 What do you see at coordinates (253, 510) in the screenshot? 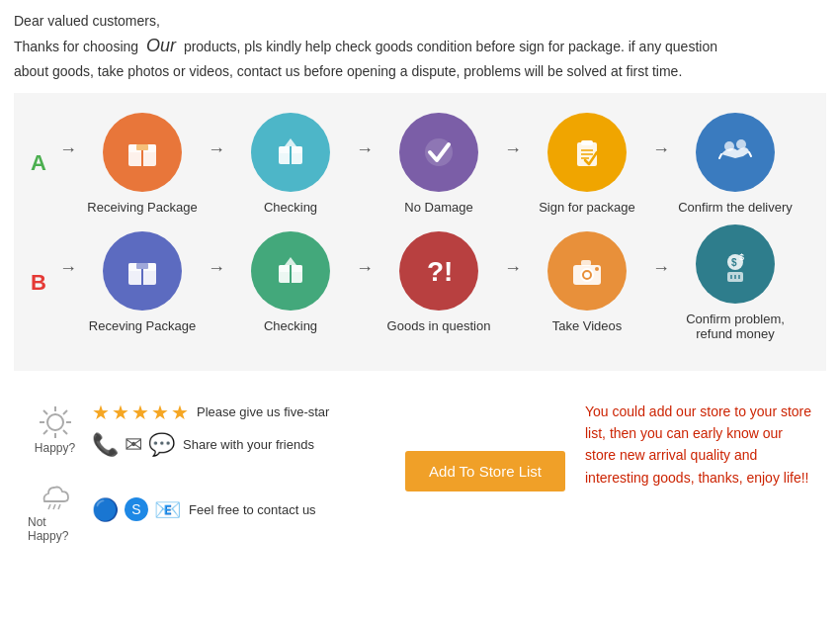
I see `contact-text: Feel free to contact us` at bounding box center [253, 510].